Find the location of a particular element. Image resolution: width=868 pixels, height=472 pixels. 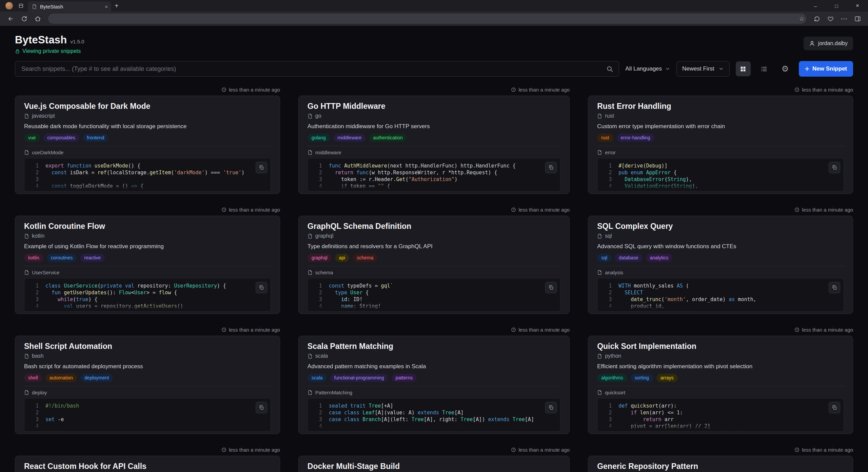

tag-pill: golang is located at coordinates (319, 138).